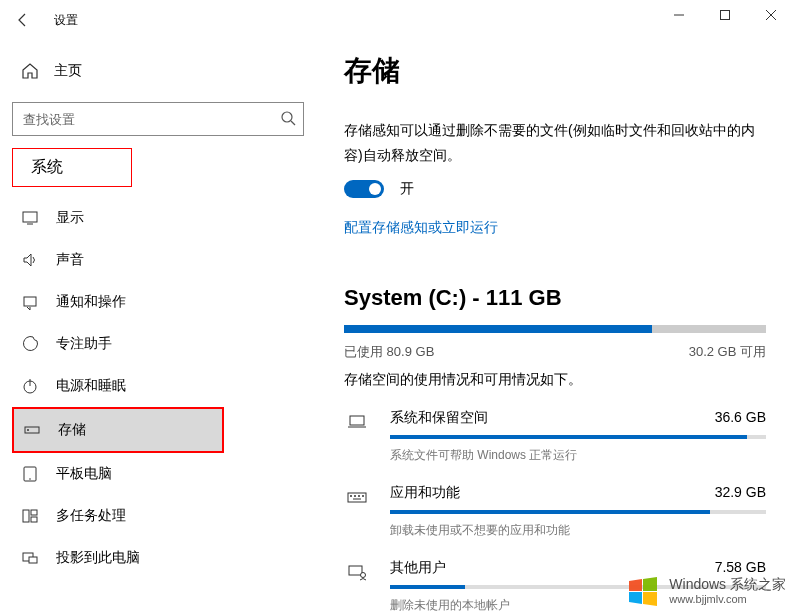 The width and height of the screenshot is (794, 615). I want to click on project-icon, so click(30, 558).